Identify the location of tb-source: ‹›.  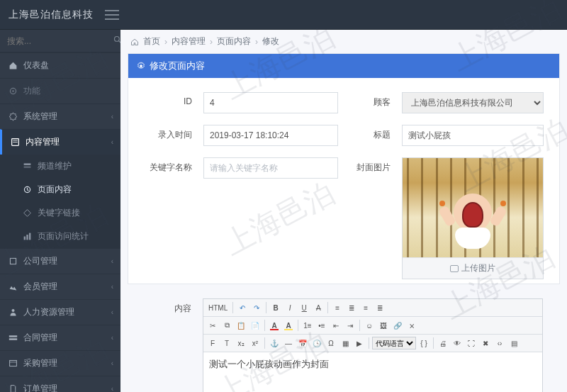
(500, 343).